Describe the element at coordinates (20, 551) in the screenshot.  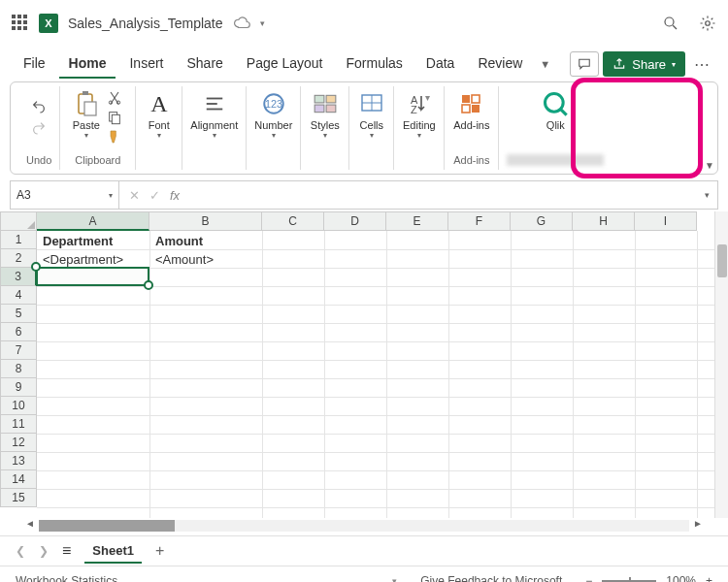
I see `prev-sheet-icon: ❮` at that location.